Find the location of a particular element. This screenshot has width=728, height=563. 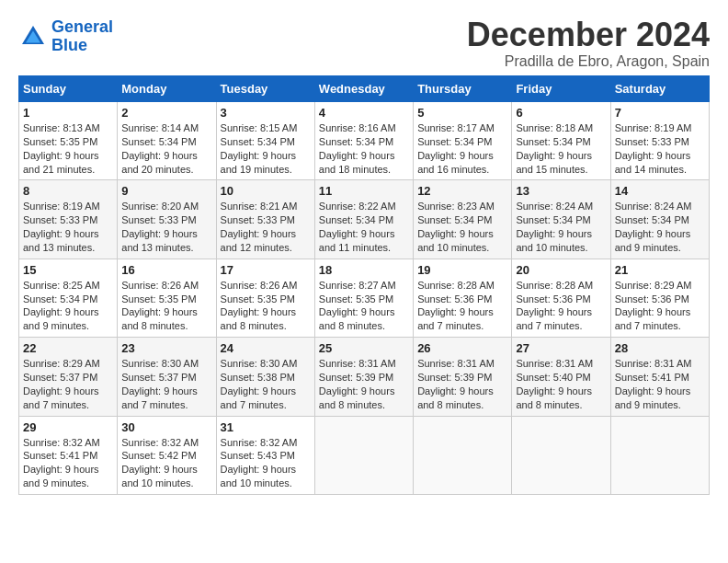

day-number: 6 is located at coordinates (561, 112).